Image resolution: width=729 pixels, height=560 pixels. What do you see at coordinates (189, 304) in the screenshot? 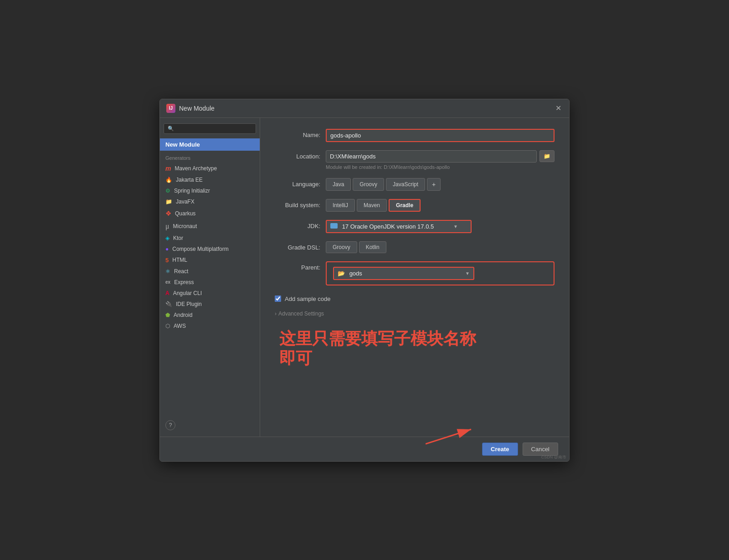
I see `sidebar-item-label: IDE Plugin` at bounding box center [189, 304].